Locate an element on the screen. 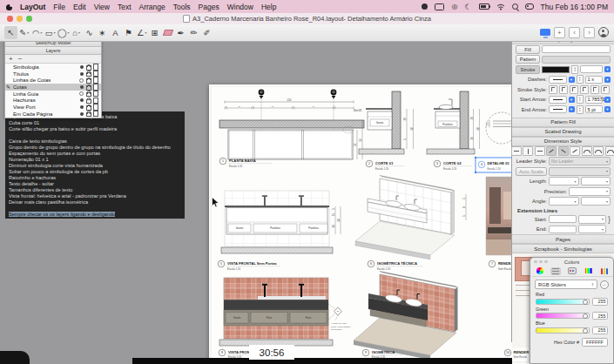 This screenshot has width=614, height=364. dashes-scale-dropdown: ▾ is located at coordinates (608, 80).